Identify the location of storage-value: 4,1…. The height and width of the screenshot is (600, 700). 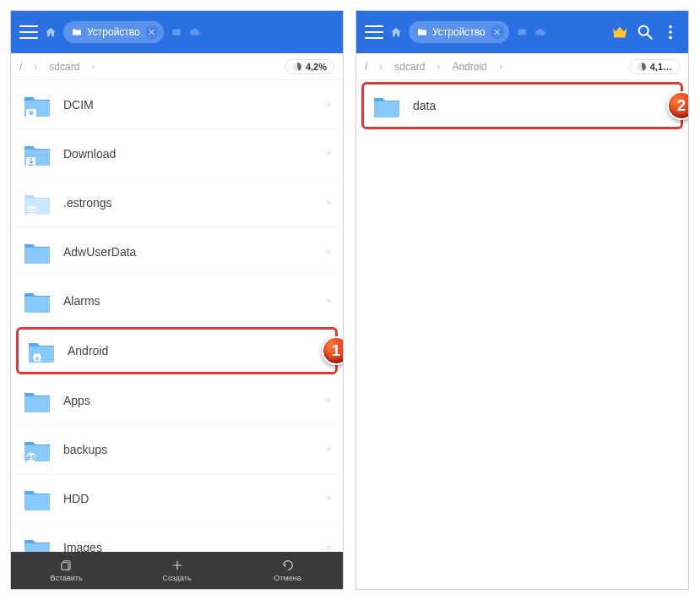
(661, 67).